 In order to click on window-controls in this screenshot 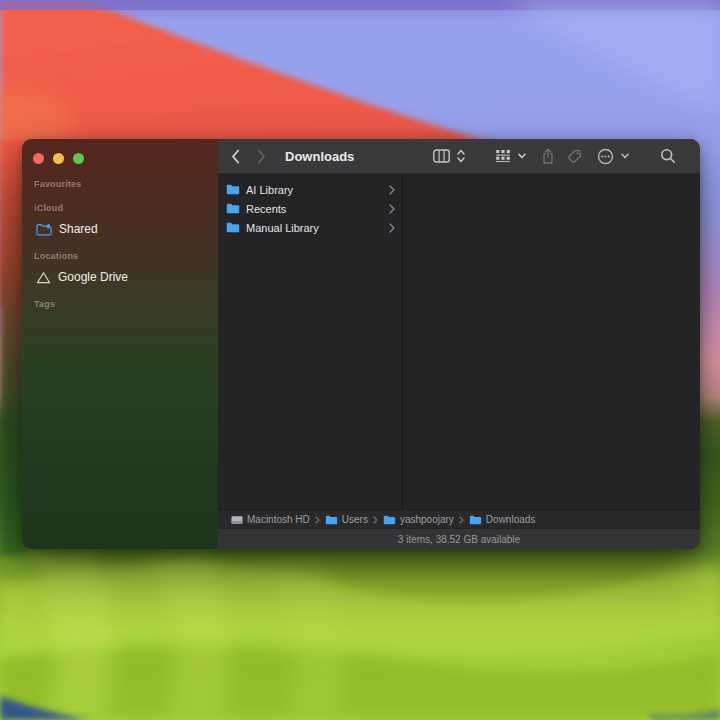, I will do `click(58, 158)`.